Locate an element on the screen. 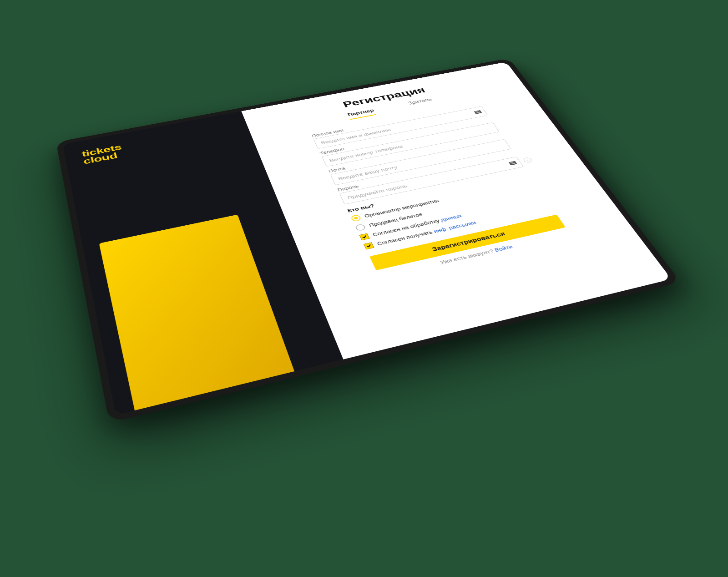  info-icon: i is located at coordinates (528, 160).